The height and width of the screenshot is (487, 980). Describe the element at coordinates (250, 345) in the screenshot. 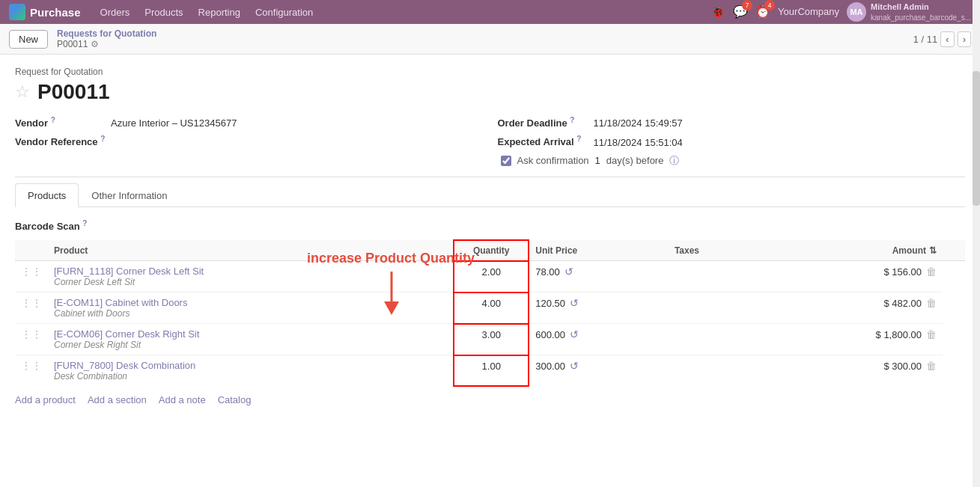

I see `product-sub: Corner Desk Right Sit` at that location.